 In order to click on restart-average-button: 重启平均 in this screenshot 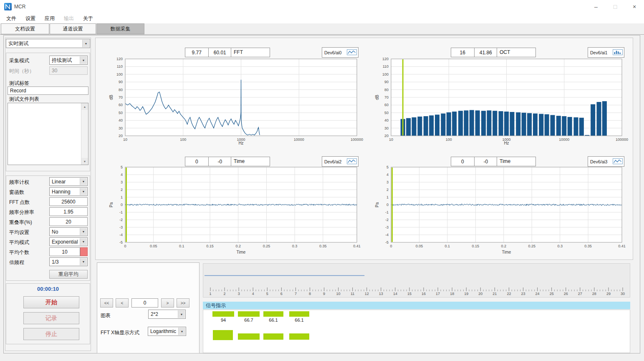, I will do `click(68, 274)`.